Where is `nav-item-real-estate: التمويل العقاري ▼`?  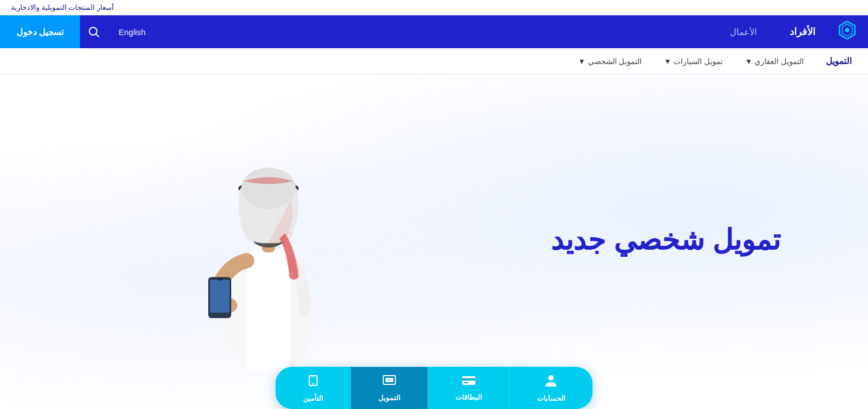
nav-item-real-estate: التمويل العقاري ▼ is located at coordinates (774, 61).